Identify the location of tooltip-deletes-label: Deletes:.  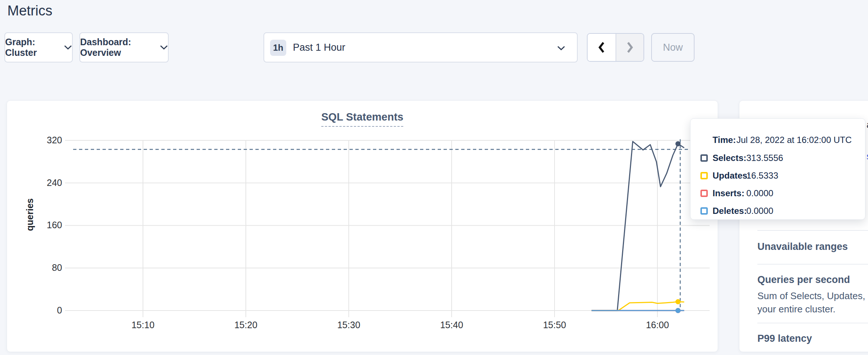
(730, 211).